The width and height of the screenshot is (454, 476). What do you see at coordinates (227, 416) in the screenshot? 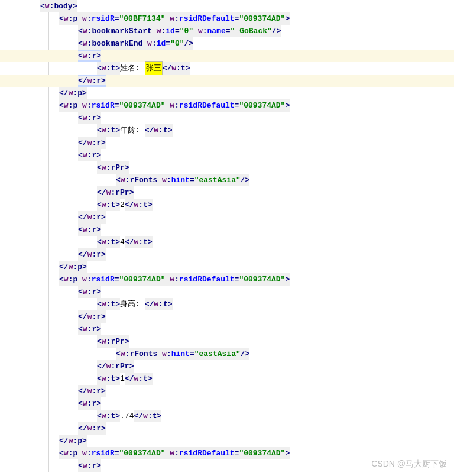
I see `code-line: <w:t>.74</w:t>` at bounding box center [227, 416].